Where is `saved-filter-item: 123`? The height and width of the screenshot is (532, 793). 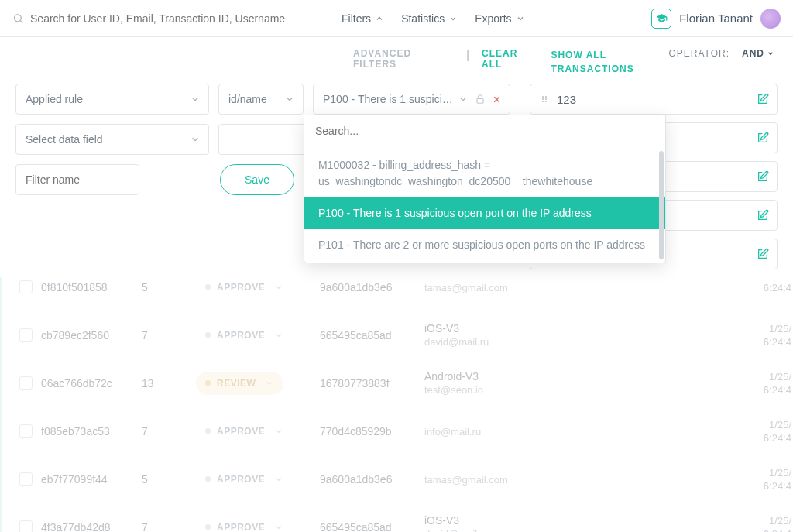
saved-filter-item: 123 is located at coordinates (654, 99).